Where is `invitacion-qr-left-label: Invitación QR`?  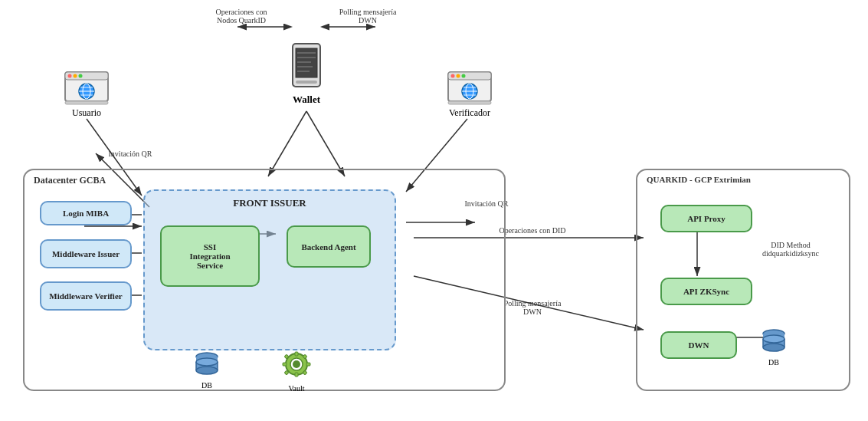
invitacion-qr-left-label: Invitación QR is located at coordinates (130, 153).